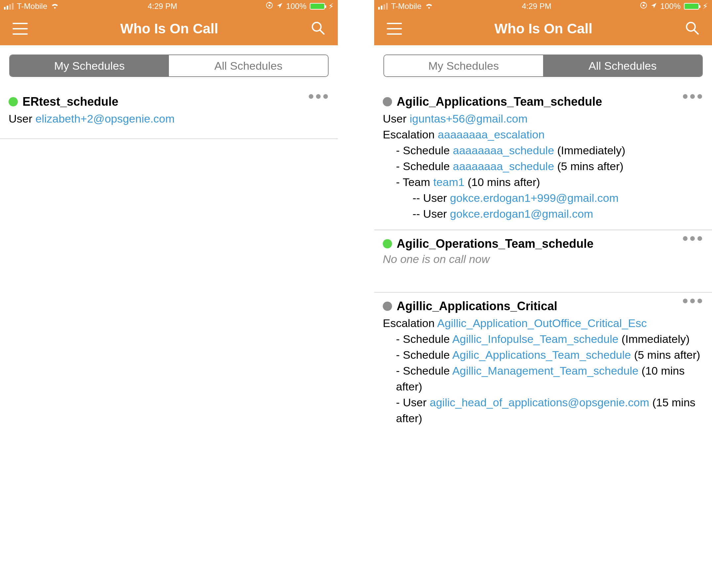 This screenshot has width=712, height=588. Describe the element at coordinates (535, 339) in the screenshot. I see `schedule-link: Agillic_Infopulse_Team_schedule` at that location.